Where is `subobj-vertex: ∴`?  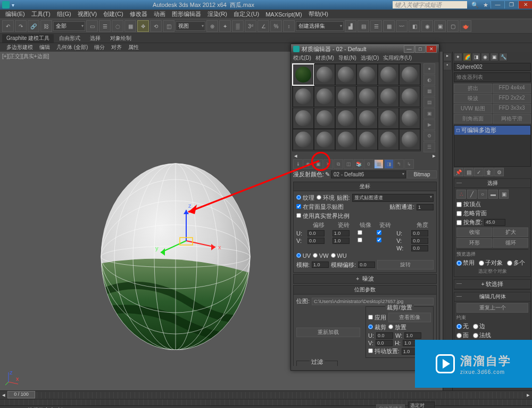
subobj-vertex: ∴ is located at coordinates (461, 194).